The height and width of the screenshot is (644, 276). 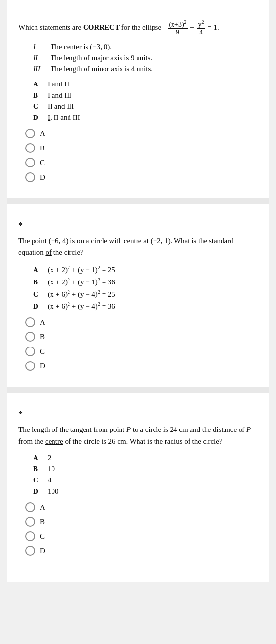 What do you see at coordinates (138, 247) in the screenshot?
I see `q2-text: The point (−6, 4) is on a circle with ce…` at bounding box center [138, 247].